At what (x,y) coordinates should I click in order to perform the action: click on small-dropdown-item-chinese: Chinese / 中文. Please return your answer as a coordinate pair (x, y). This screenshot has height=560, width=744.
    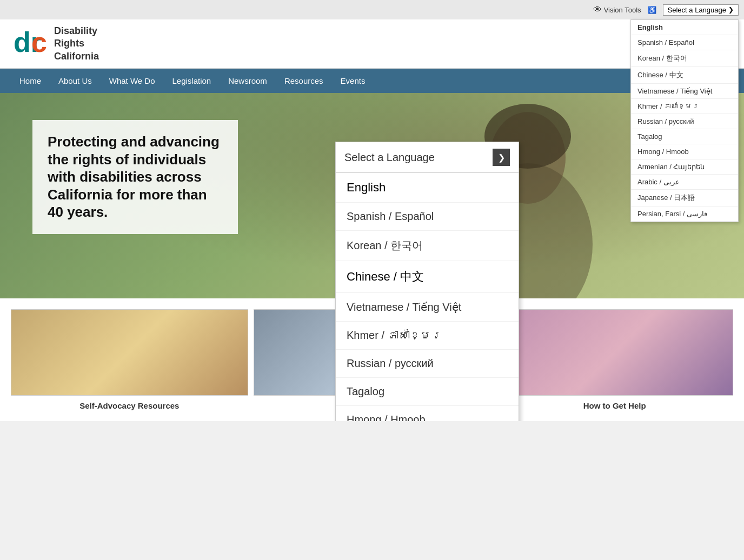
    Looking at the image, I should click on (685, 76).